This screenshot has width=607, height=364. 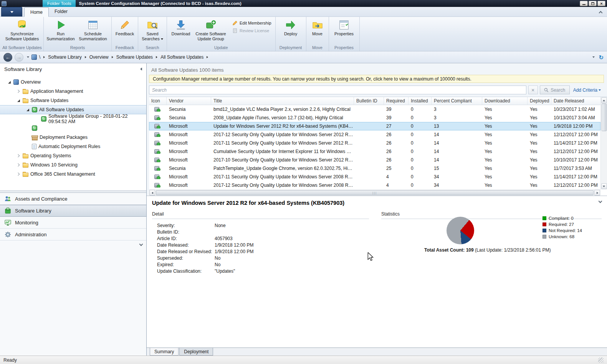 I want to click on table-row: Microsoft 2017-10 Security Only Quality …, so click(x=375, y=160).